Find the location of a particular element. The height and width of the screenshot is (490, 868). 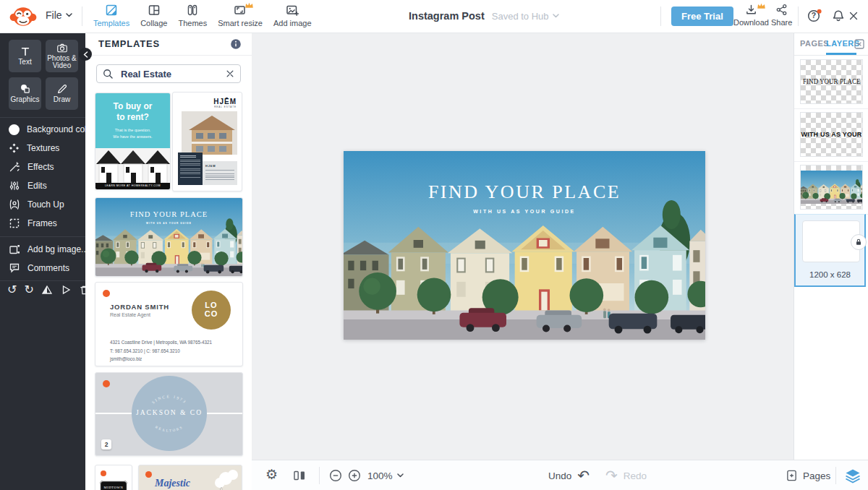

tab-add-image: Add image is located at coordinates (292, 16).